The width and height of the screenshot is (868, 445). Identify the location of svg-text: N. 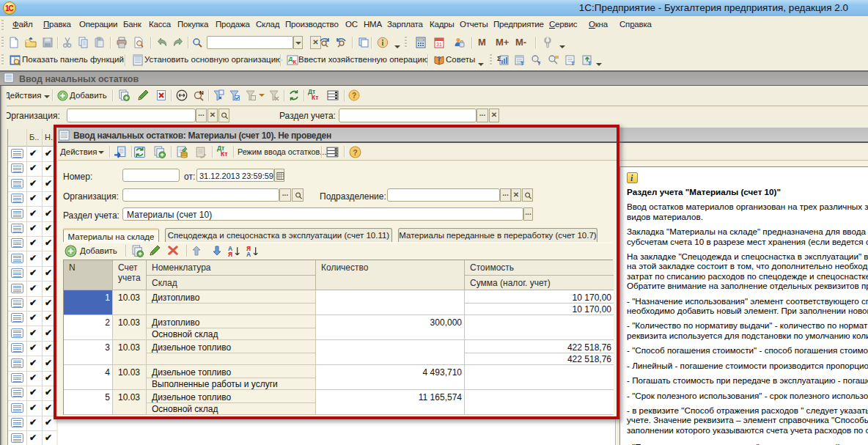
(202, 92).